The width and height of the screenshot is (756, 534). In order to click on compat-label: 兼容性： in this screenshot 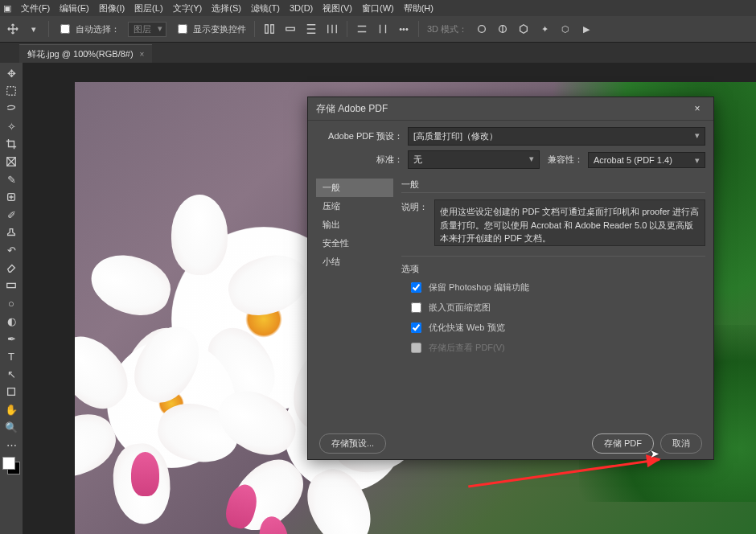, I will do `click(564, 159)`.